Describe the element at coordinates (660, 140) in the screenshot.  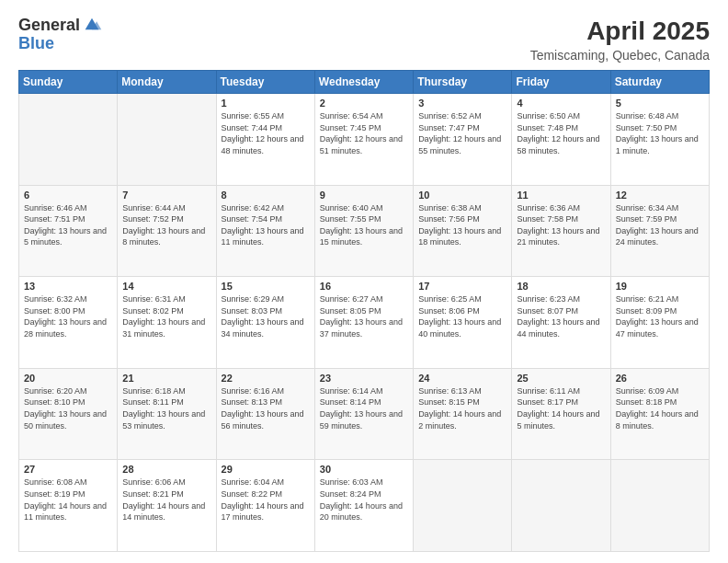
I see `calendar-cell: 5Sunrise: 6:48 AMSunset: 7:50 PMDaylight…` at that location.